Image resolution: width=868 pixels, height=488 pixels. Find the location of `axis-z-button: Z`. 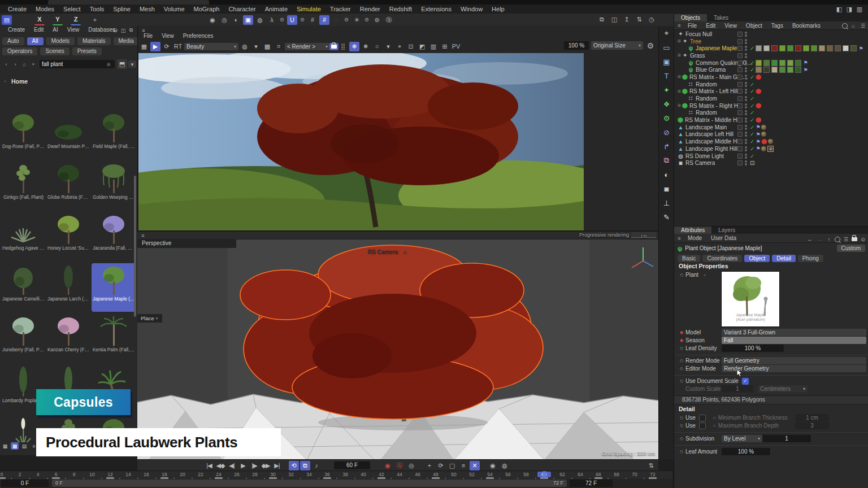

axis-z-button: Z is located at coordinates (76, 20).